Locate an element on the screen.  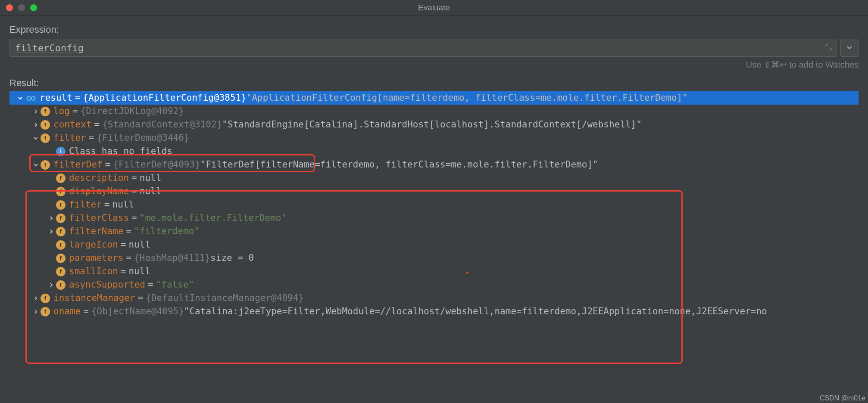
result-label: Result: is located at coordinates (434, 83).